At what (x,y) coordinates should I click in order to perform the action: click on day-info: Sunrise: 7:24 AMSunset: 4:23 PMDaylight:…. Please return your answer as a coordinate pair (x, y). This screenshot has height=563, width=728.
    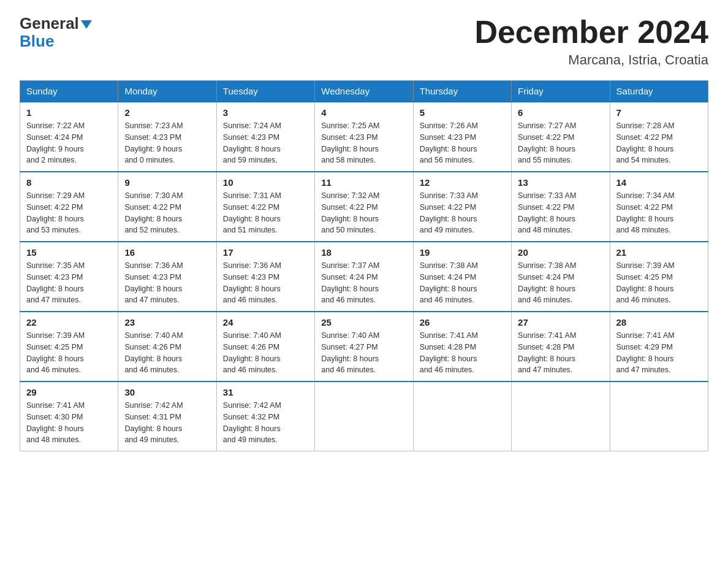
    Looking at the image, I should click on (266, 144).